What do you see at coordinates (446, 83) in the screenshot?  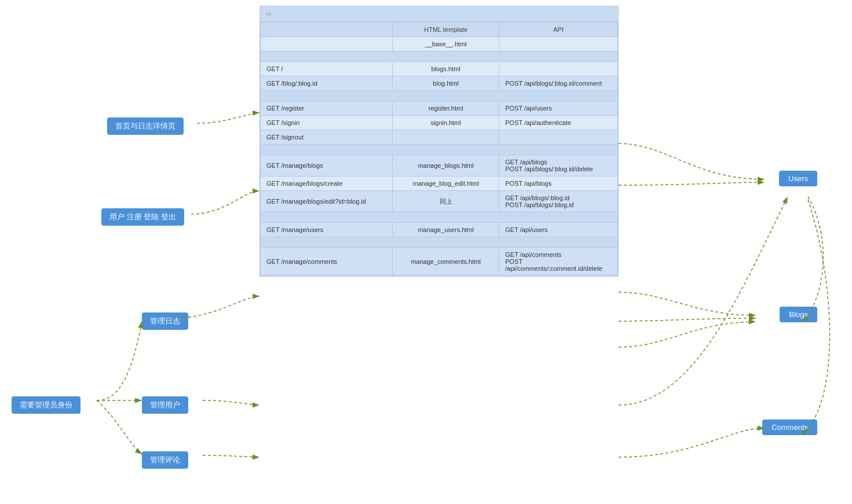 I see `html-cell: blog.html` at bounding box center [446, 83].